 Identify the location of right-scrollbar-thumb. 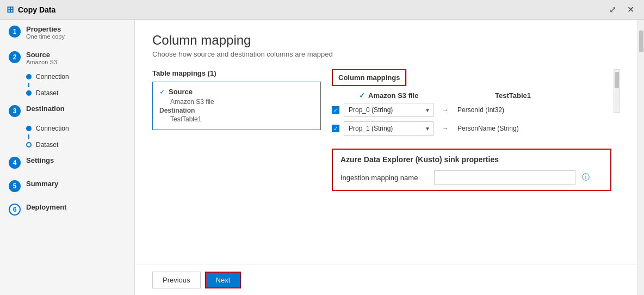
(641, 41).